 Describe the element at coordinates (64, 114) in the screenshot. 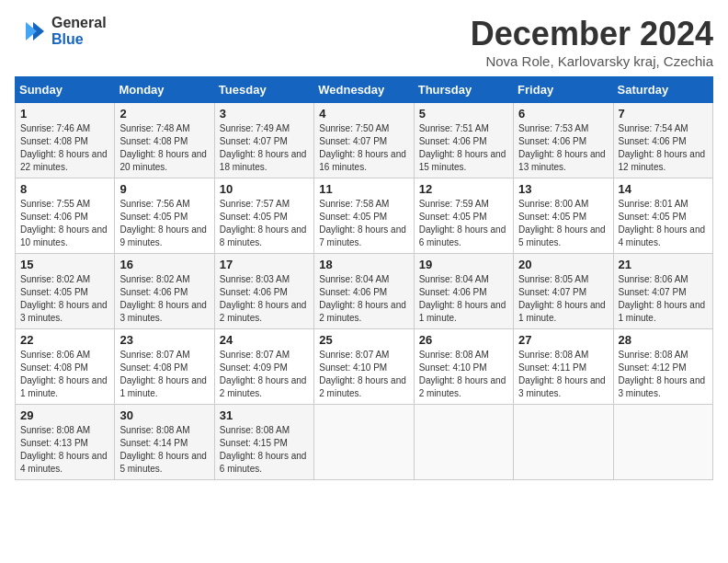

I see `day-number: 1` at that location.